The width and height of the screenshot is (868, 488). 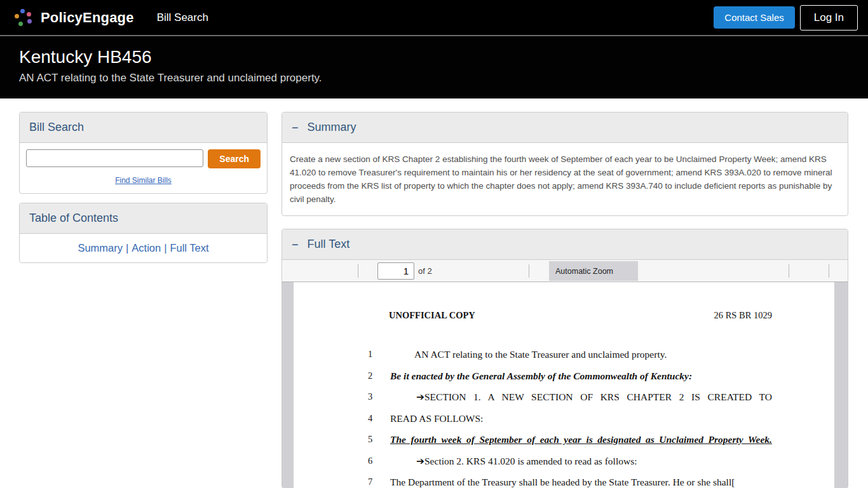 What do you see at coordinates (564, 381) in the screenshot?
I see `doc-line: 2Be it enacted by the General Assembly o…` at bounding box center [564, 381].